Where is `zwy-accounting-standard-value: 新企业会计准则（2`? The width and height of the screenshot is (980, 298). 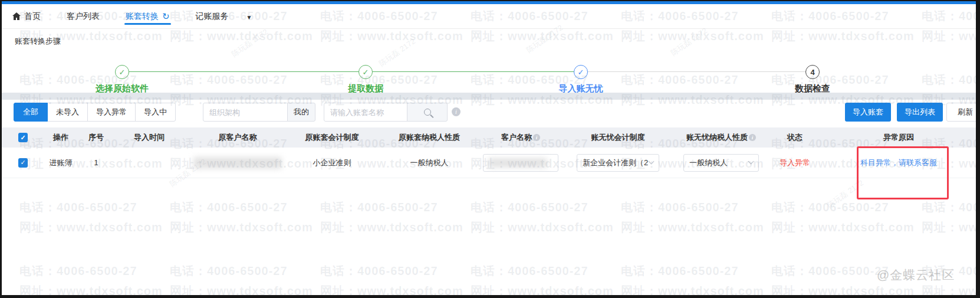
zwy-accounting-standard-value: 新企业会计准则（2 is located at coordinates (616, 163).